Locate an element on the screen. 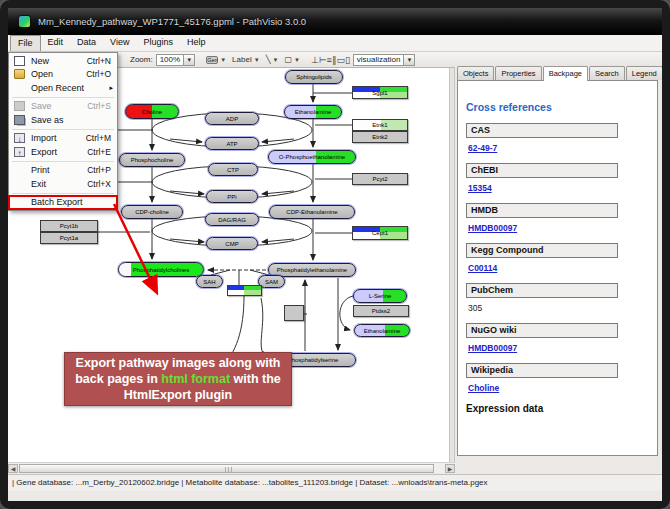  node-ppi: PPi is located at coordinates (232, 196).